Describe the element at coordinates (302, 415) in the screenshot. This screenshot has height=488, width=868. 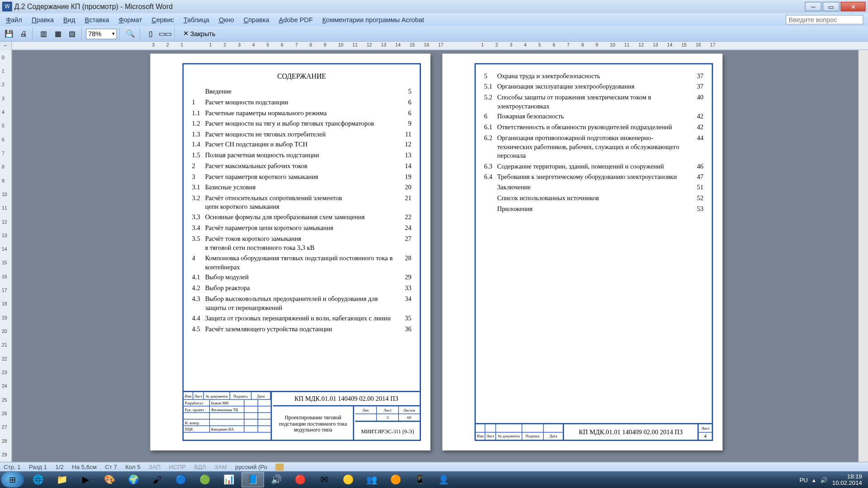
I see `title-block: Изм Лист № документа Подпись Дата Разраб…` at that location.